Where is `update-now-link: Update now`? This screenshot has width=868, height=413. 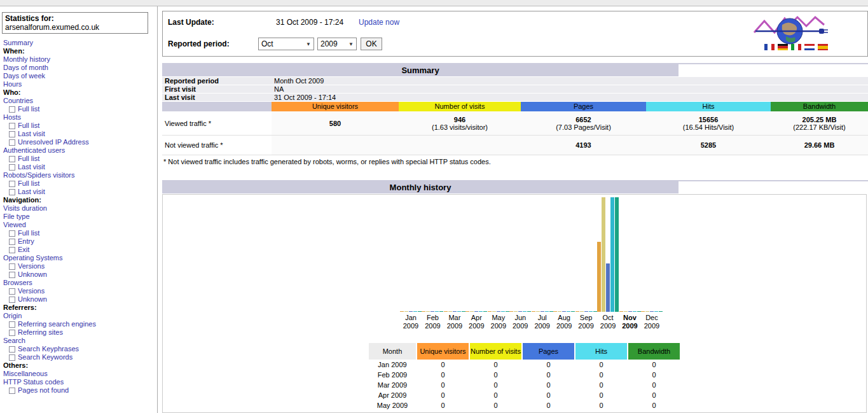
update-now-link: Update now is located at coordinates (379, 22).